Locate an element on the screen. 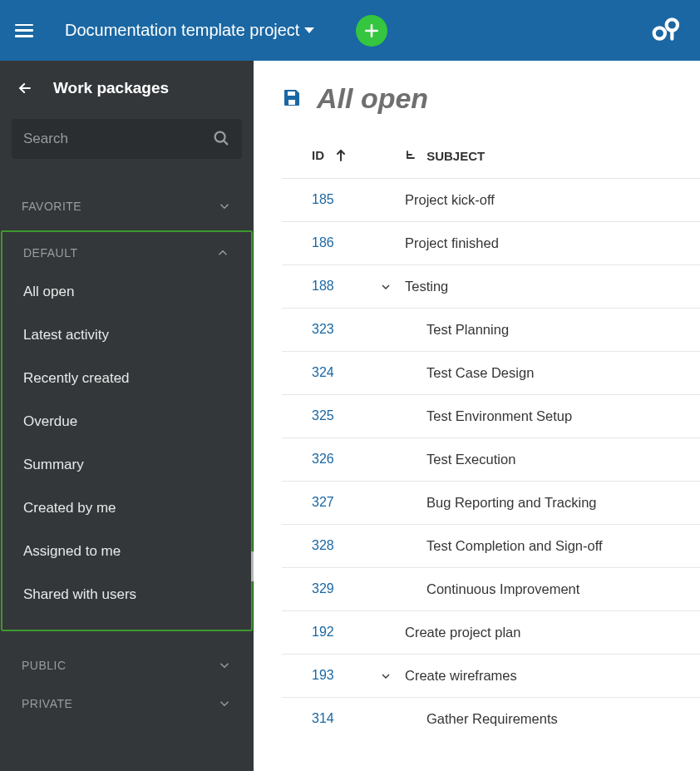 This screenshot has height=771, width=700. work-package-subject: Test Completion and Sign-off is located at coordinates (504, 546).